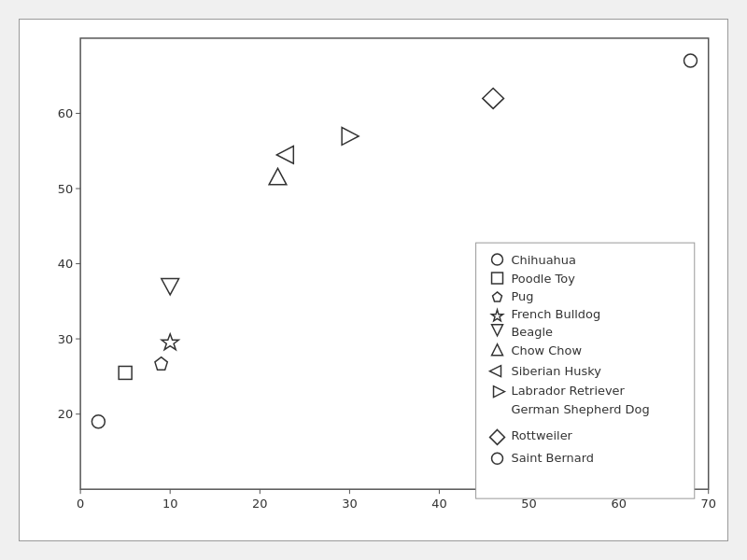  I want to click on y-tick-20: 20, so click(65, 414).